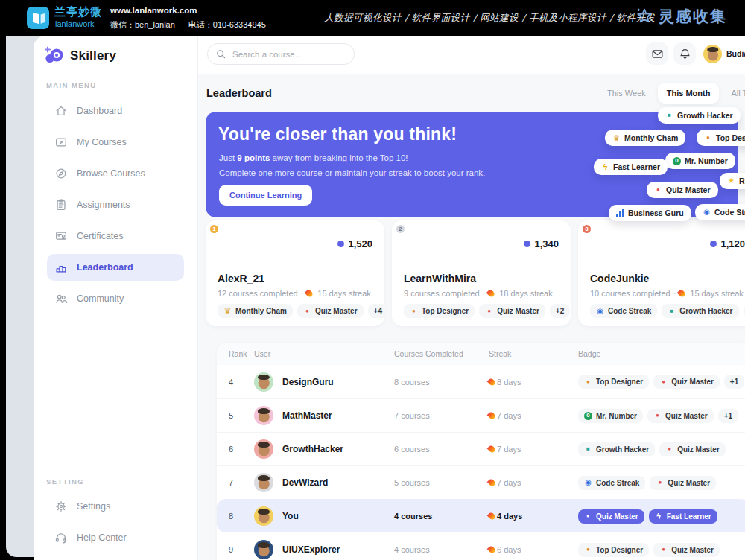  Describe the element at coordinates (115, 205) in the screenshot. I see `sidebar-item-assignments: Assignments` at that location.